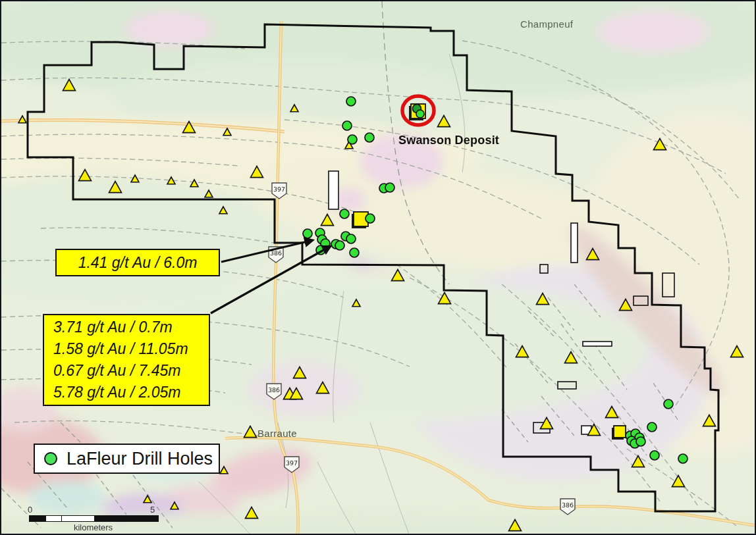  What do you see at coordinates (94, 519) in the screenshot?
I see `scale-bar: 0 5 kilometers` at bounding box center [94, 519].